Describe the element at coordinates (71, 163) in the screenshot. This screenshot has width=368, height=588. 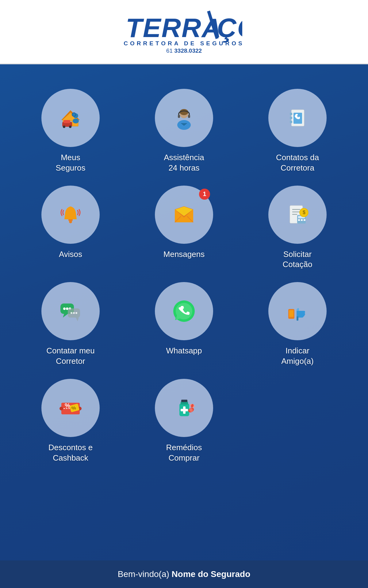
I see `menu-label-meus-seguros: MeusSeguros` at that location.